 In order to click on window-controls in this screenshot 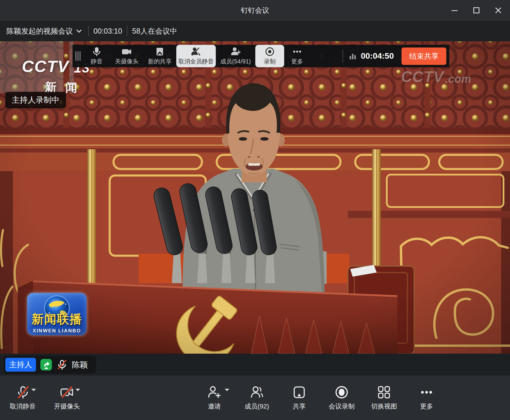, I will do `click(478, 10)`.